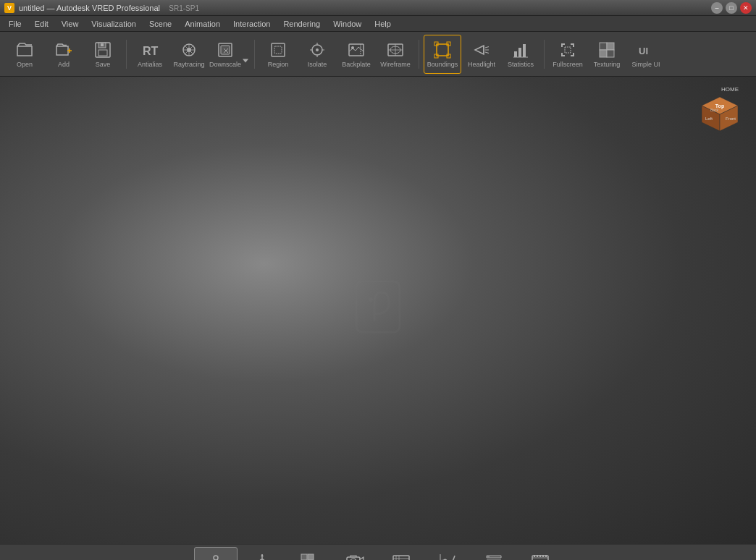  I want to click on fullscreen-button: Fullscreen, so click(568, 54).